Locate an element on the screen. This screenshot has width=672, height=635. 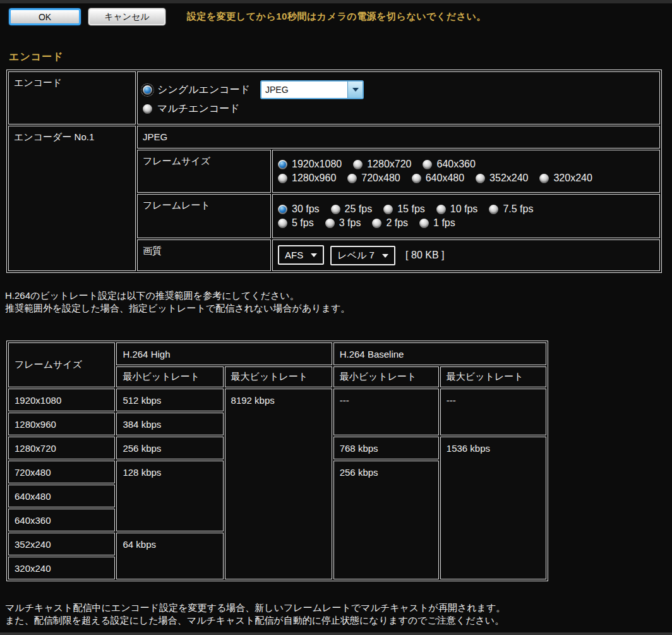
frame-size-cell: 640x480 is located at coordinates (62, 496).